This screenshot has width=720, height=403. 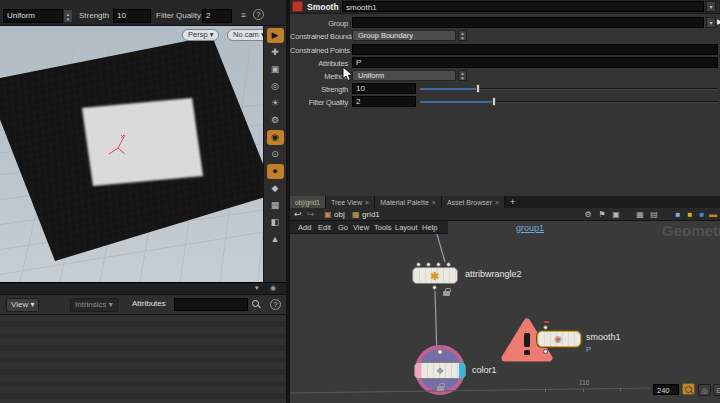 What do you see at coordinates (350, 202) in the screenshot?
I see `tab-tree-view: Tree View×` at bounding box center [350, 202].